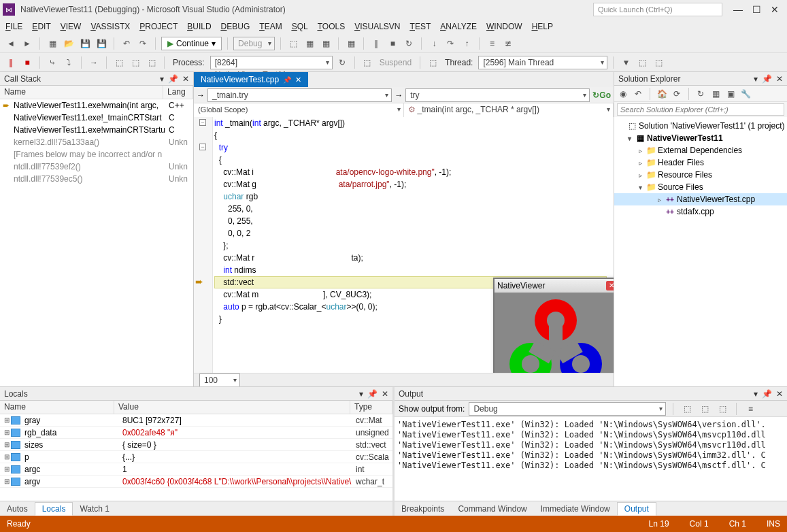 Image resolution: width=787 pixels, height=532 pixels. I want to click on save-icon: 💾, so click(85, 44).